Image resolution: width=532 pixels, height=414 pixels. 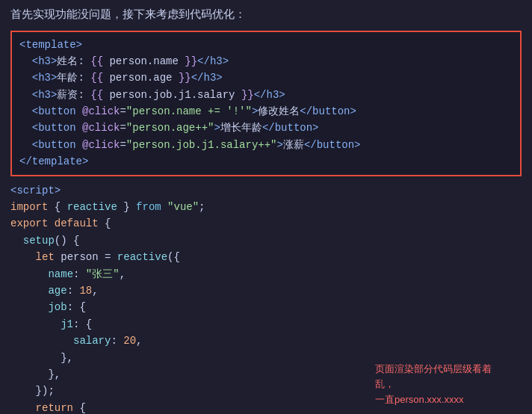 I want to click on code-line: setup() {, so click(x=266, y=241).